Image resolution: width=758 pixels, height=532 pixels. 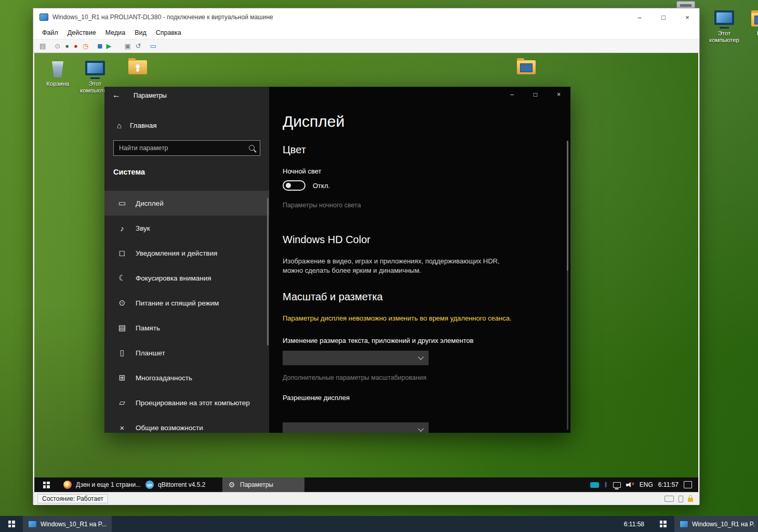 What do you see at coordinates (127, 46) in the screenshot?
I see `checkpoint-icon: ▣` at bounding box center [127, 46].